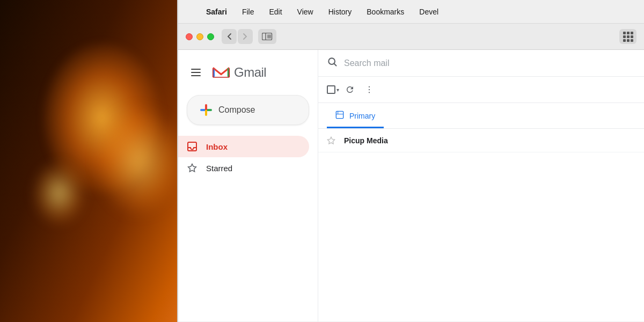  Describe the element at coordinates (189, 12) in the screenshot. I see `apple-menu` at that location.